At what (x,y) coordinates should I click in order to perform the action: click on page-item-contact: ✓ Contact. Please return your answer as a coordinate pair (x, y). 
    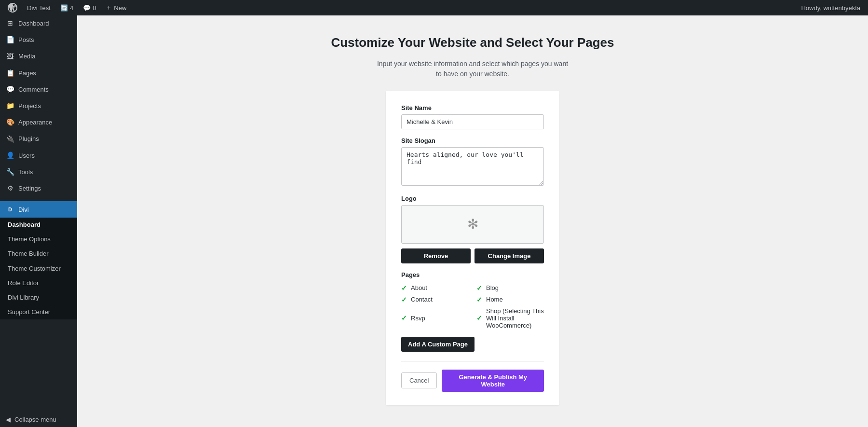
    Looking at the image, I should click on (435, 300).